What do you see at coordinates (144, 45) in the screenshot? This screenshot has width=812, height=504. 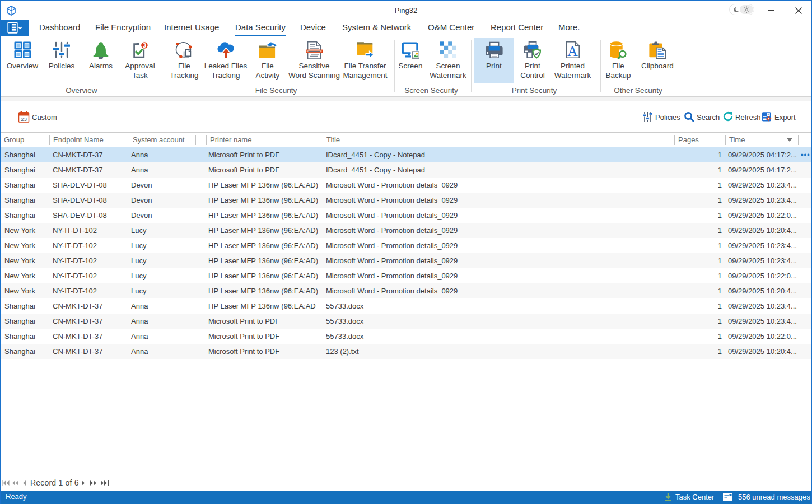 I see `svg-text: 3` at bounding box center [144, 45].